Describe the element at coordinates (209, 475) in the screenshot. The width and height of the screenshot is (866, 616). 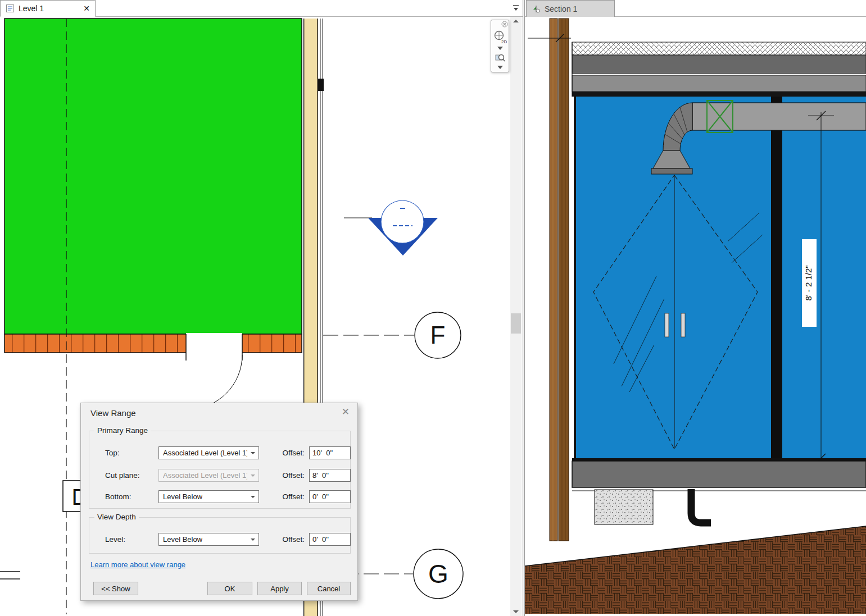
I see `cut-plane-dropdown: Associated Level (Level 1)` at that location.